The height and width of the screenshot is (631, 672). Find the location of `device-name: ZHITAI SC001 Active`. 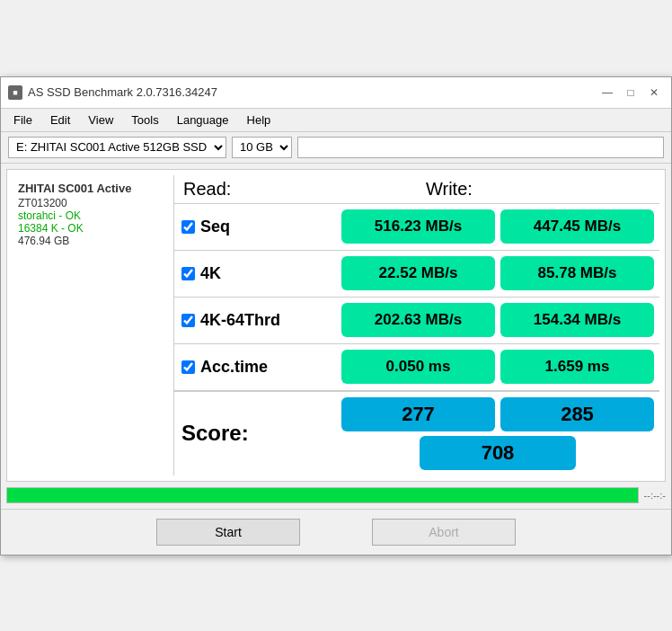

device-name: ZHITAI SC001 Active is located at coordinates (93, 189).